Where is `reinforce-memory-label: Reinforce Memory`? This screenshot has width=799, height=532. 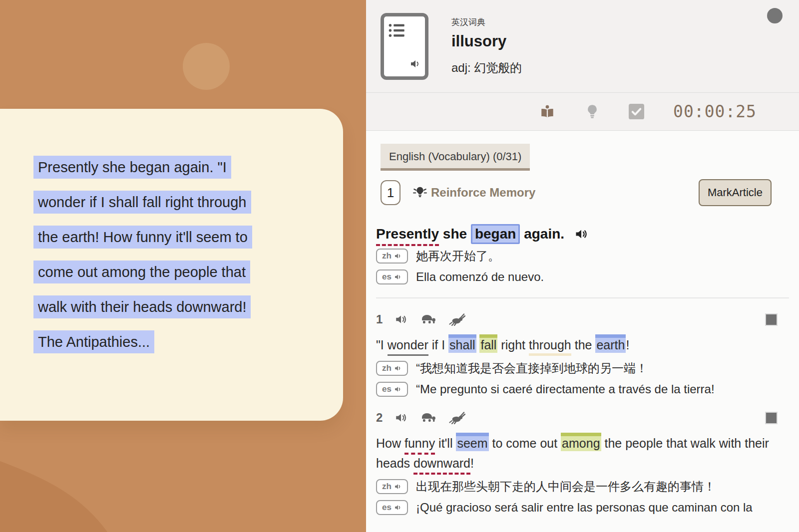 reinforce-memory-label: Reinforce Memory is located at coordinates (483, 193).